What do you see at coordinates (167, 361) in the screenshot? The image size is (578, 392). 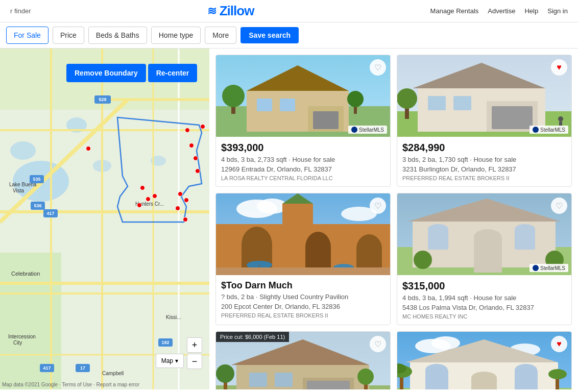 I see `map-type-label: Map` at bounding box center [167, 361].